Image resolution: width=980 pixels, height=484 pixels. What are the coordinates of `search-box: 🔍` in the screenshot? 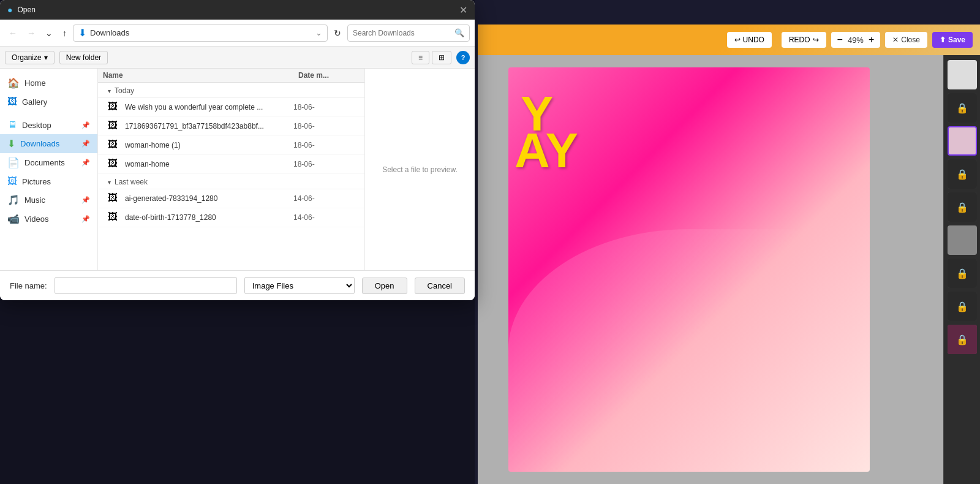 It's located at (409, 33).